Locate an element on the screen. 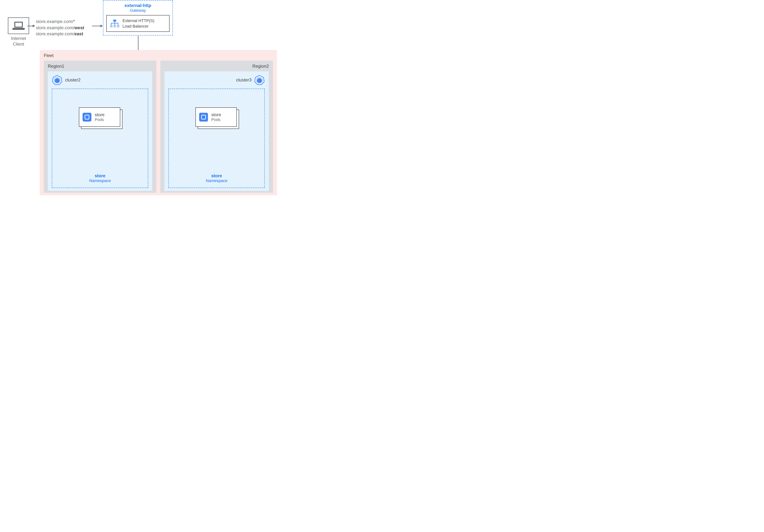 The image size is (764, 532). pods-card-2: store Pods is located at coordinates (216, 117).